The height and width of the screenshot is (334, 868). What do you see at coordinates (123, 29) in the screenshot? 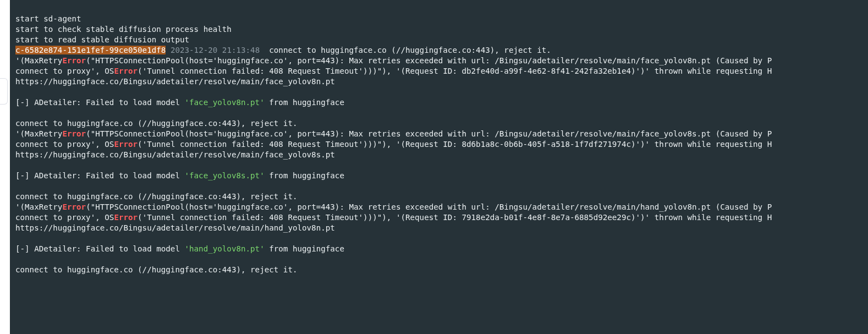
I see `log-line: start to check stable diffusion process …` at bounding box center [123, 29].